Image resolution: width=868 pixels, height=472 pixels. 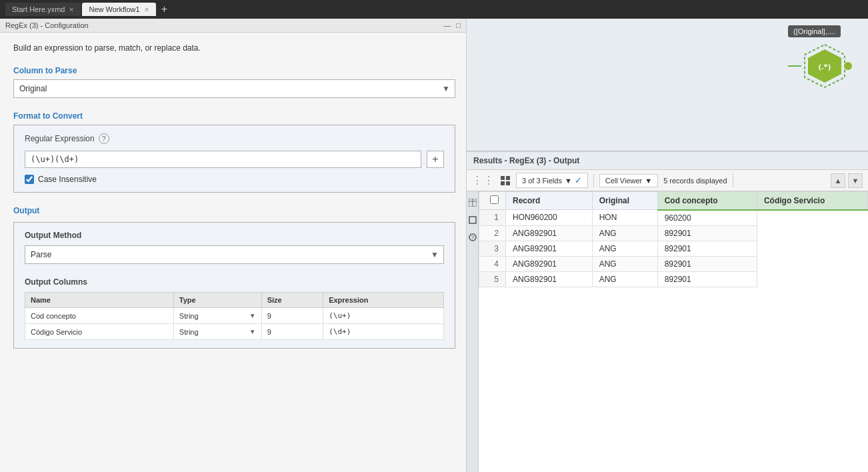 What do you see at coordinates (235, 211) in the screenshot?
I see `output-label: Output` at bounding box center [235, 211].